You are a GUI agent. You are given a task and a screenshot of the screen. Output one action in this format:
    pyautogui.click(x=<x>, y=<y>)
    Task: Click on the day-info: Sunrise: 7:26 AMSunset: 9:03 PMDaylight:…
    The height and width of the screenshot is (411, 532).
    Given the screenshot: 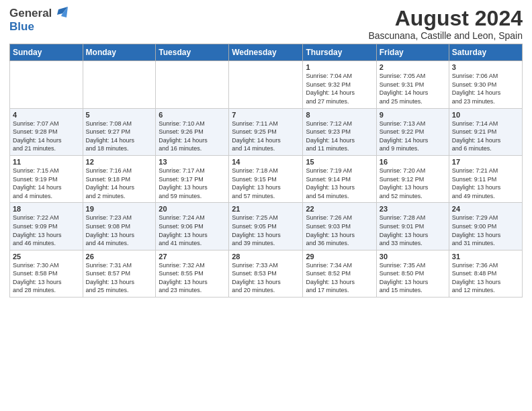 What is the action you would take?
    pyautogui.click(x=330, y=230)
    